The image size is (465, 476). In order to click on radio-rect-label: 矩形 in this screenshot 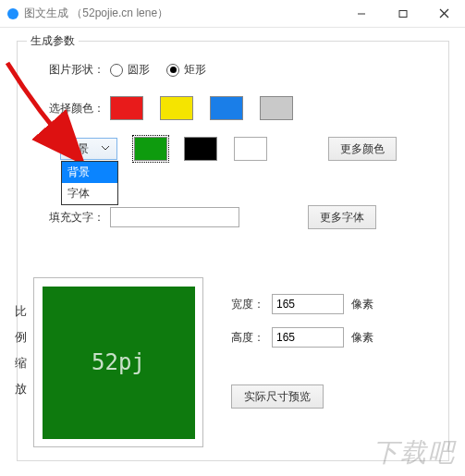, I will do `click(195, 70)`.